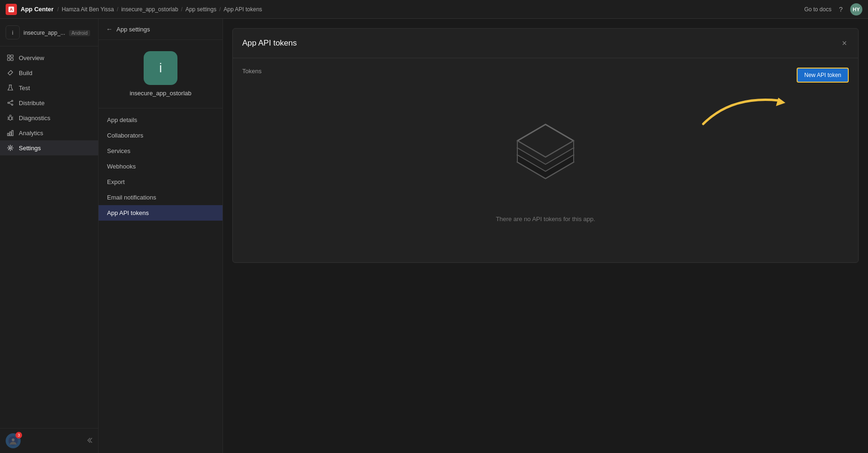 This screenshot has width=868, height=453. What do you see at coordinates (161, 29) in the screenshot?
I see `settings-subnav-back: ← App settings` at bounding box center [161, 29].